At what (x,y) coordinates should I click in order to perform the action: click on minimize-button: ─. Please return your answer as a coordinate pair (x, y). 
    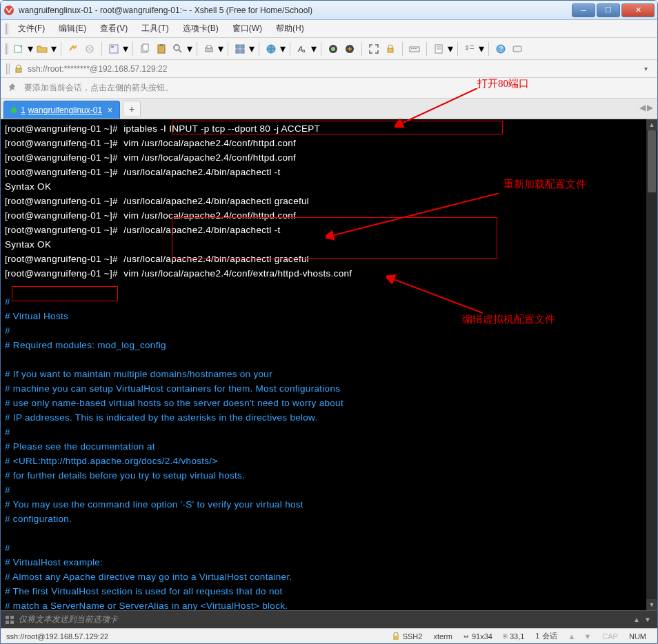
    Looking at the image, I should click on (584, 10).